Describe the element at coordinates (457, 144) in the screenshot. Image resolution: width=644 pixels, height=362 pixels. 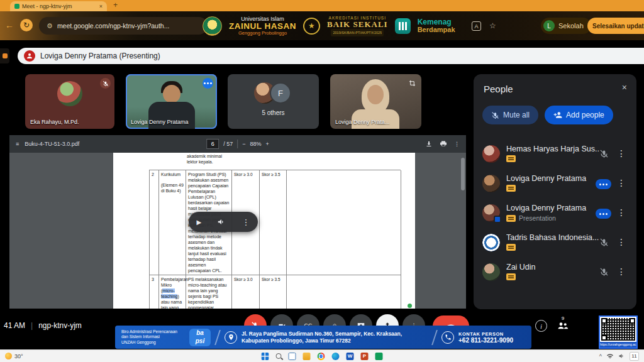
I see `pdf-more-icon: ⋮` at that location.